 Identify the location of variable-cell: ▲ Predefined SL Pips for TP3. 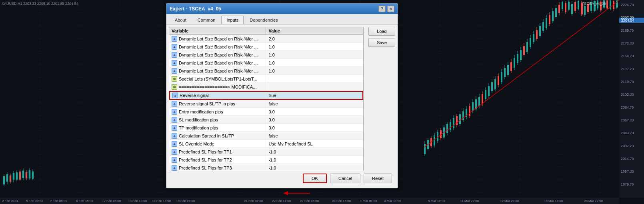
(218, 168).